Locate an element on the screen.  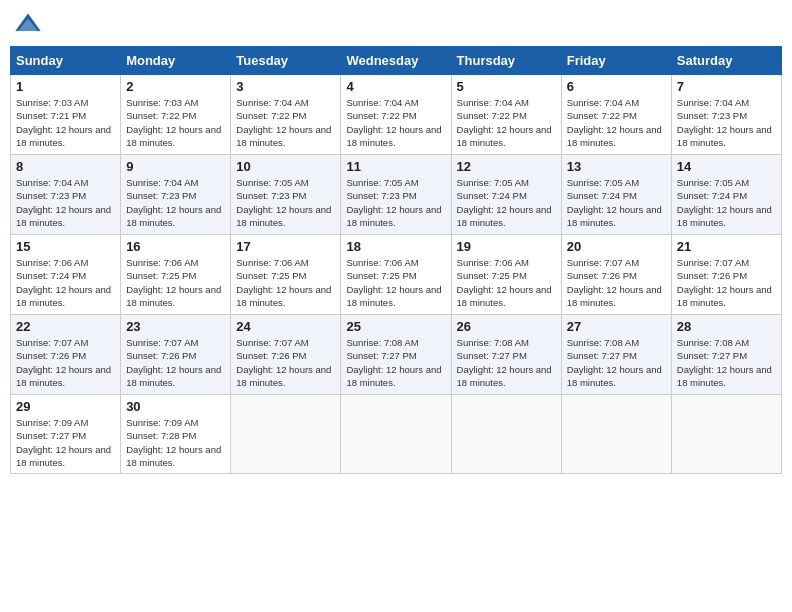
day-number: 1 is located at coordinates (66, 86).